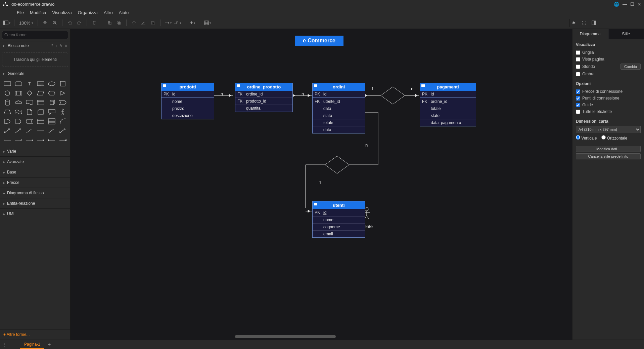  Describe the element at coordinates (631, 67) in the screenshot. I see `change-bg-button: Cambia` at that location.